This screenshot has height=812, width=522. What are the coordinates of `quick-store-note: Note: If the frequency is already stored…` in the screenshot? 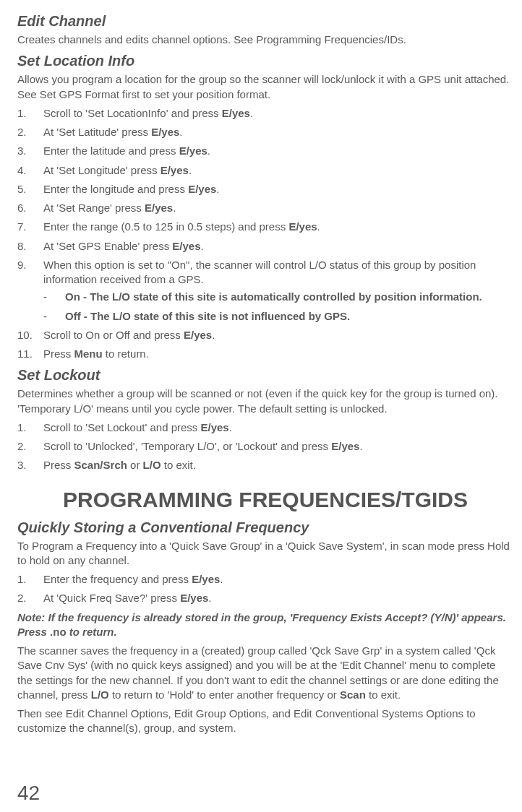 It's located at (265, 626).